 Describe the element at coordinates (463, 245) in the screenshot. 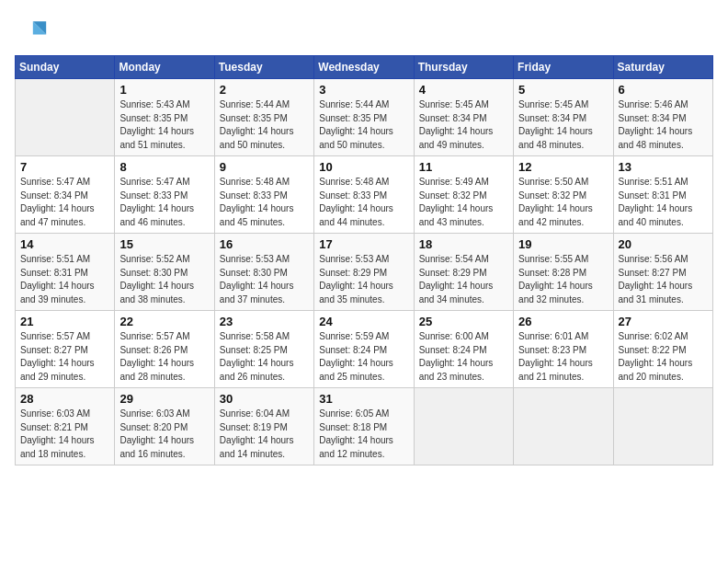

I see `day-number: 18` at that location.